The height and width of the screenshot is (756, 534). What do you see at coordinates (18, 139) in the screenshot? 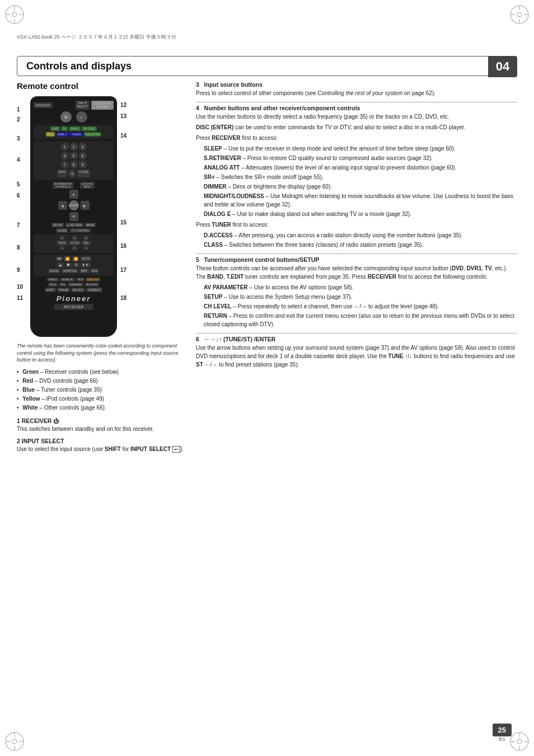
I see `left-label-3: 3` at bounding box center [18, 139].